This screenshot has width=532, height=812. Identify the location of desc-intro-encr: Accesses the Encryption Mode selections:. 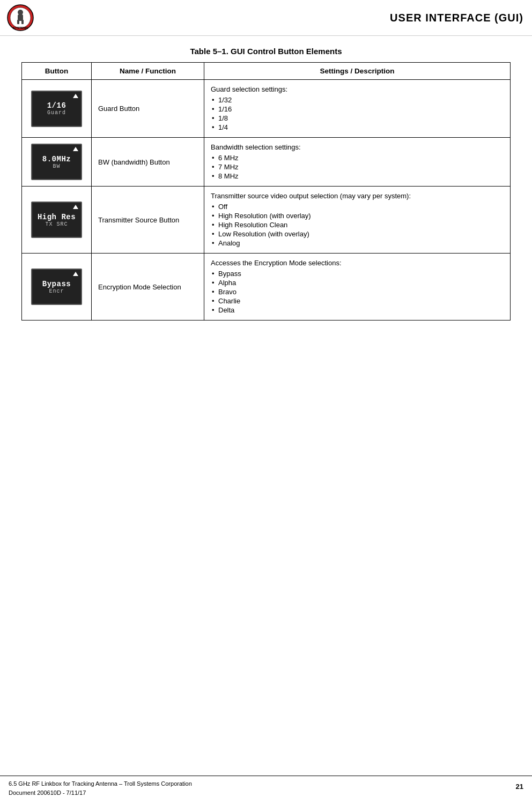
(357, 263).